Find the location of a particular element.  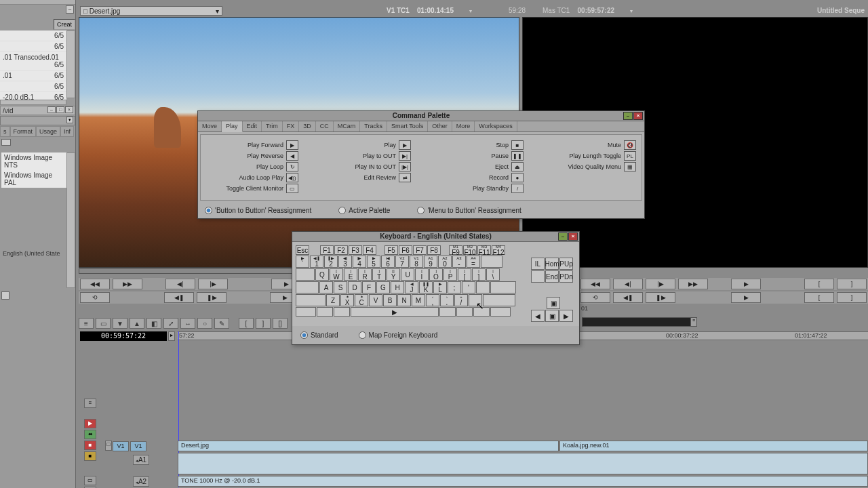

key: V18 is located at coordinates (416, 262).